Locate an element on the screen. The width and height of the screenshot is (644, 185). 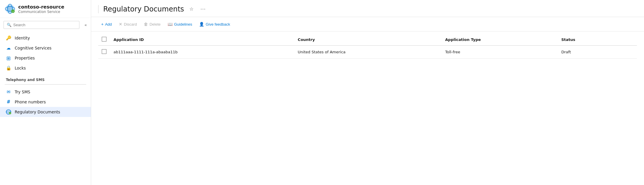
try-sms-icon: ✉ is located at coordinates (9, 92).